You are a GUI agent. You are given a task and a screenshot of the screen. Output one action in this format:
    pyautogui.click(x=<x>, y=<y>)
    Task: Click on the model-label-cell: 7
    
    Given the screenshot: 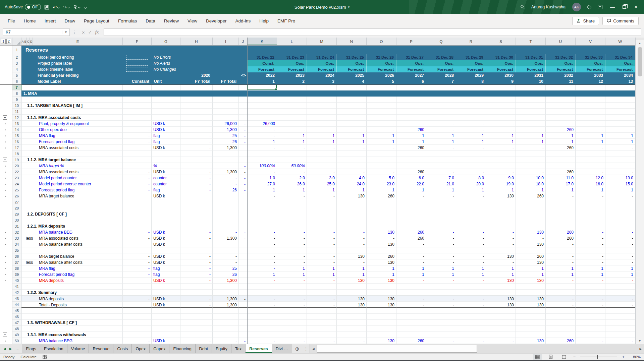 What is the action you would take?
    pyautogui.click(x=441, y=81)
    